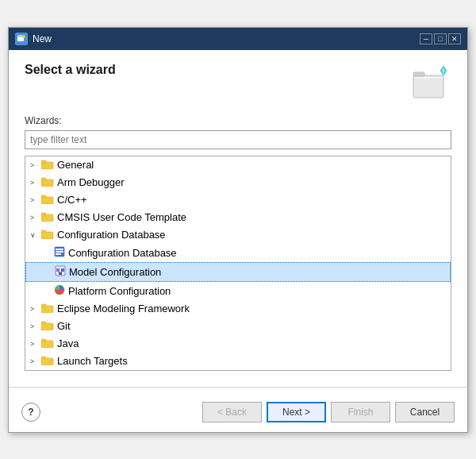 This screenshot has height=459, width=476. I want to click on tree-item: > CMSIS User Code Template, so click(238, 218).